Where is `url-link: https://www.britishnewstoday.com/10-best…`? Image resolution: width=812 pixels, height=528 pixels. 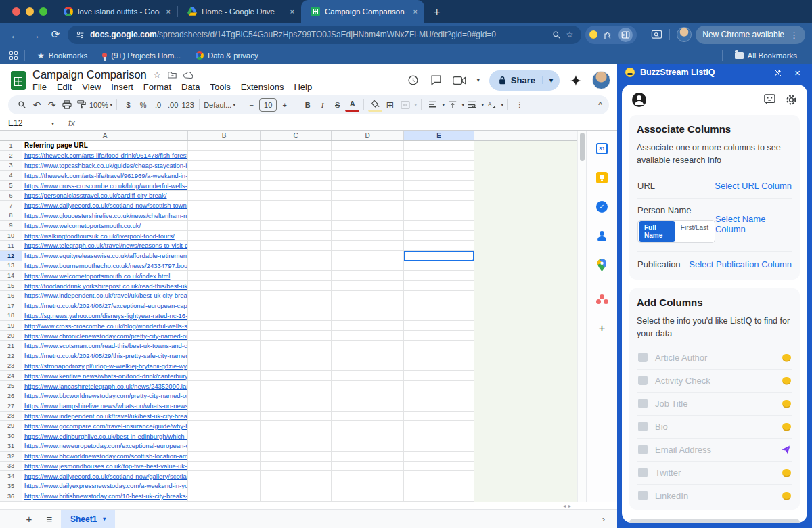 url-link: https://www.britishnewstoday.com/10-best… is located at coordinates (106, 496).